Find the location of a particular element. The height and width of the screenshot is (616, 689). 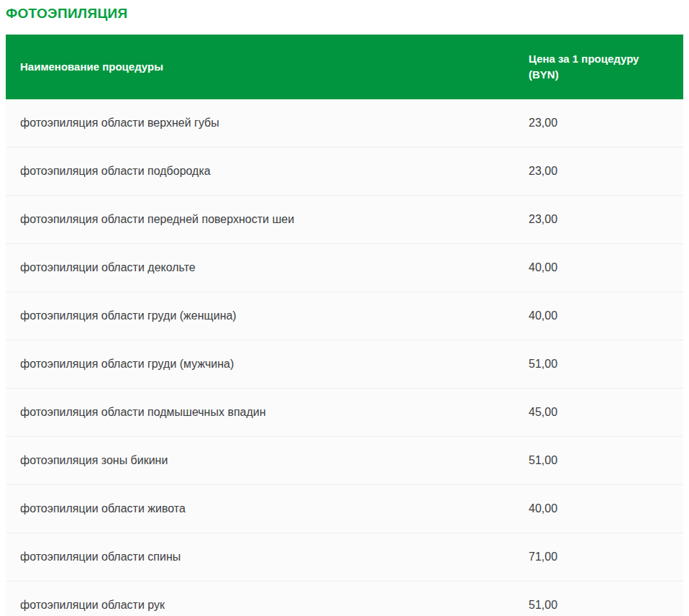

table-row: фотоэпиляции области спины 71,00 is located at coordinates (344, 557).